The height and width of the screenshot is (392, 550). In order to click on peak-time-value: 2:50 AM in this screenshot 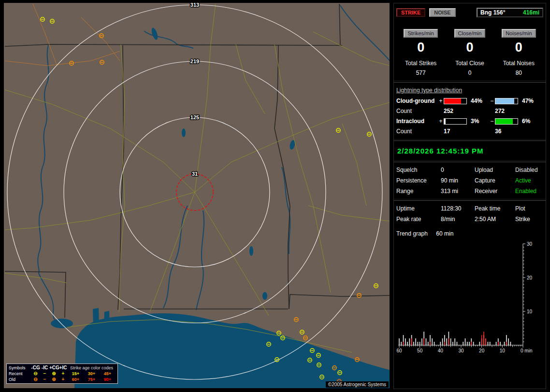, I will do `click(495, 219)`.